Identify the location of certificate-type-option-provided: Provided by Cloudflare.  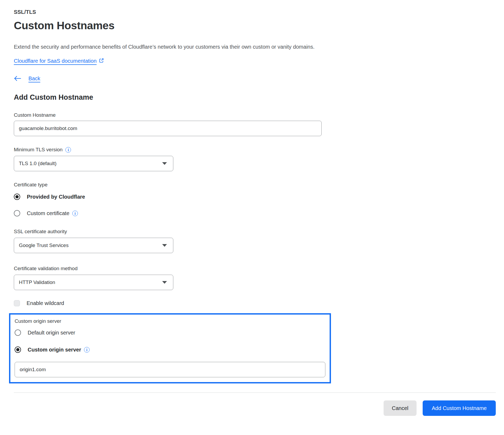
(255, 197).